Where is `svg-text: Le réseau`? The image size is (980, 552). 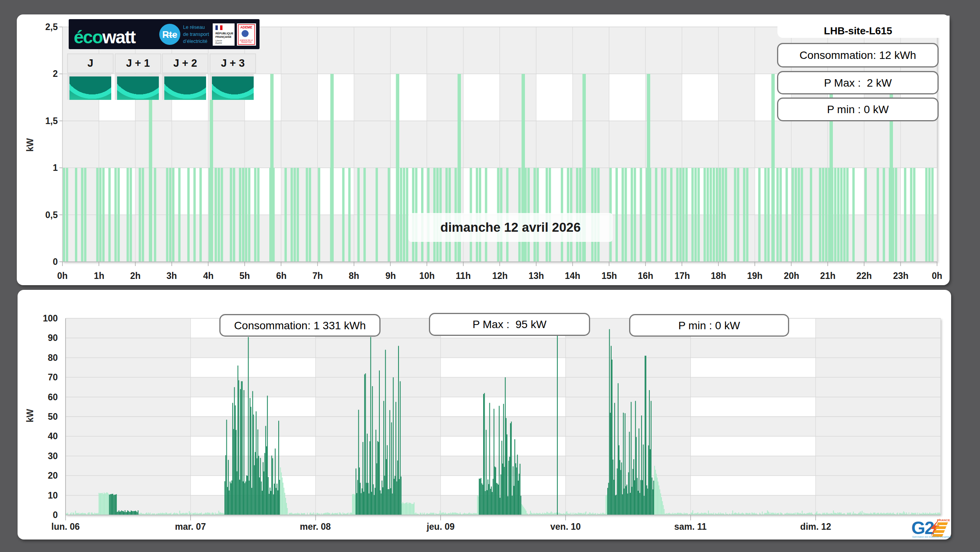 svg-text: Le réseau is located at coordinates (194, 27).